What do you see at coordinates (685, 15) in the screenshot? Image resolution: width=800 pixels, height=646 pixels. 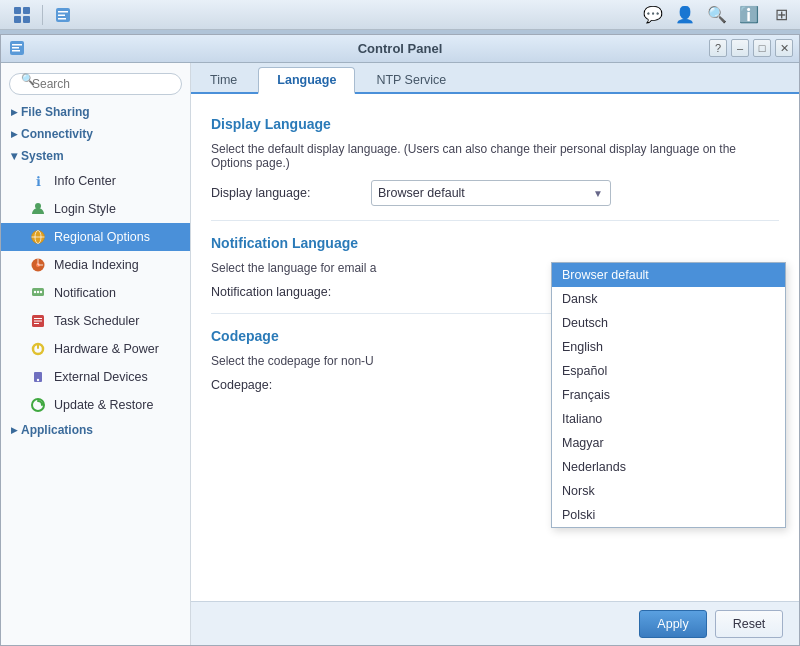 I see `user-icon-button: 👤` at bounding box center [685, 15].